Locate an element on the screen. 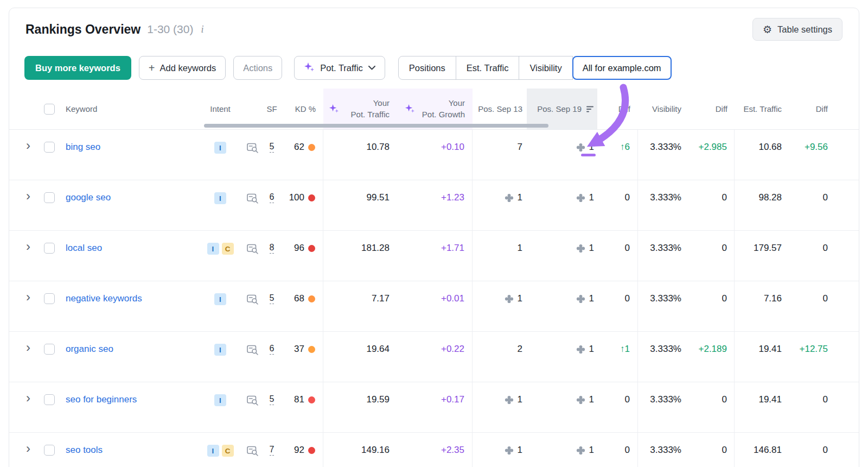 The image size is (868, 467). pot-growth-value: +1.23 is located at coordinates (452, 198).